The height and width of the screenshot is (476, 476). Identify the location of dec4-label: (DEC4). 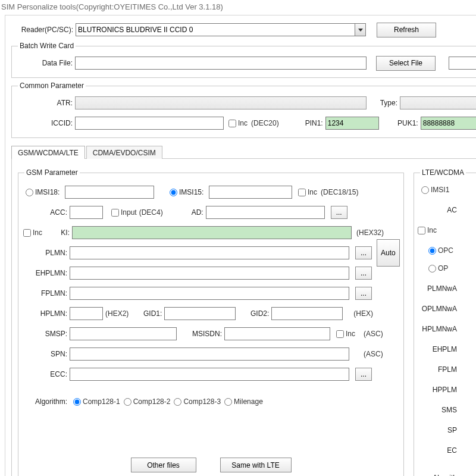
(151, 212).